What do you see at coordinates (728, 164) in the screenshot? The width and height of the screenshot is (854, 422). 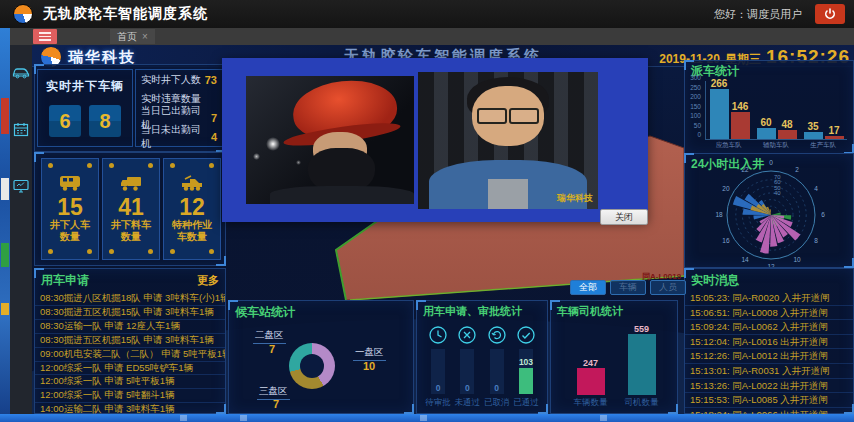 I see `rose-title: 24小时出入井` at bounding box center [728, 164].